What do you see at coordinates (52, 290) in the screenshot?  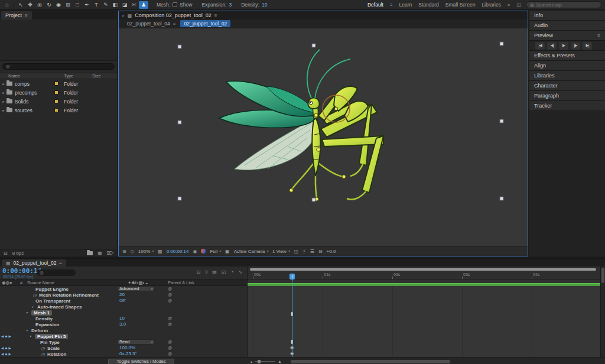 I see `property-label: Puppet Engine` at bounding box center [52, 290].